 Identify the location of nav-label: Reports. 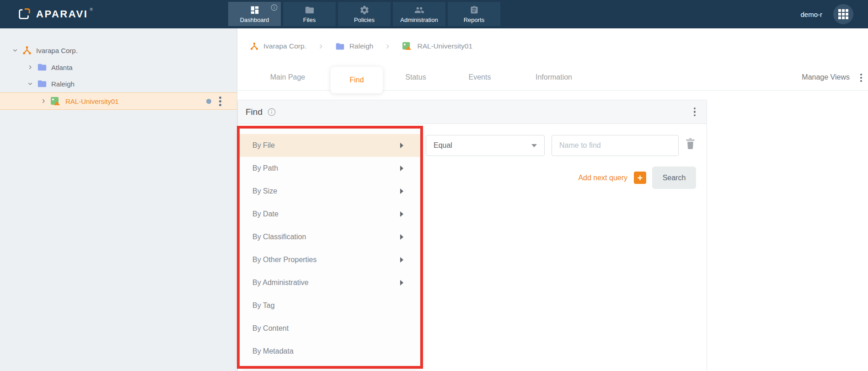
(474, 20).